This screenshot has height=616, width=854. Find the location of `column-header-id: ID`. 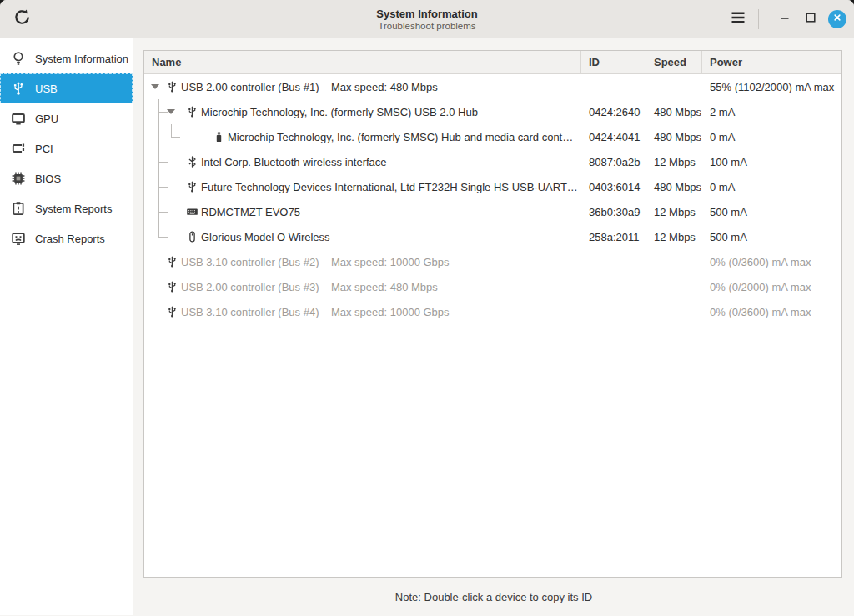

column-header-id: ID is located at coordinates (614, 62).